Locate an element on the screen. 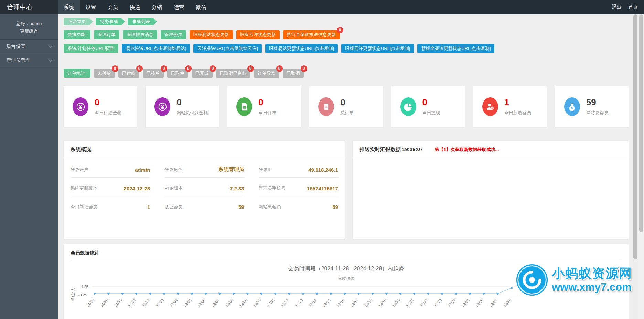  stat-label: 今日提现 is located at coordinates (431, 113).